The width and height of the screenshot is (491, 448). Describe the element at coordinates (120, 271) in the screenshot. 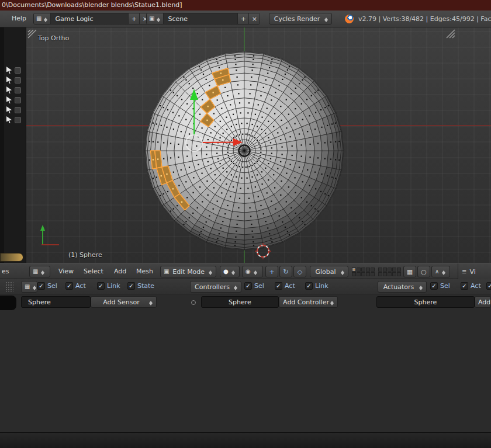

I see `menu-add: Add` at that location.